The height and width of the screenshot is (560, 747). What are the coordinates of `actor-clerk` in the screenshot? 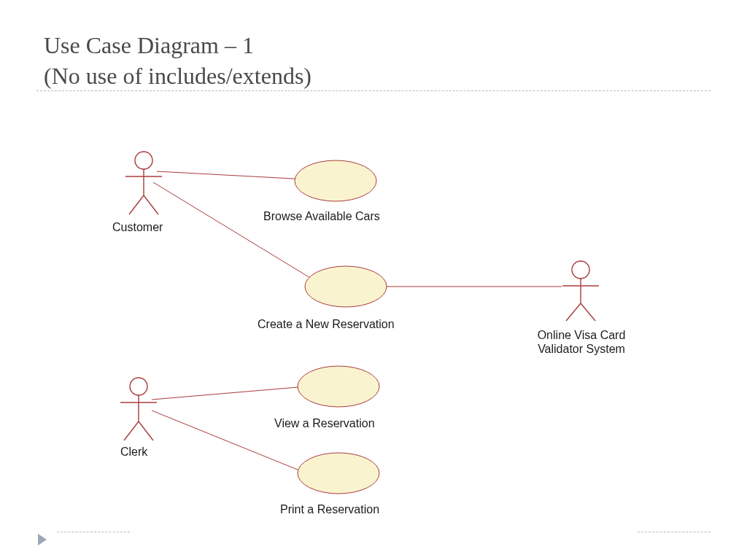 It's located at (139, 409).